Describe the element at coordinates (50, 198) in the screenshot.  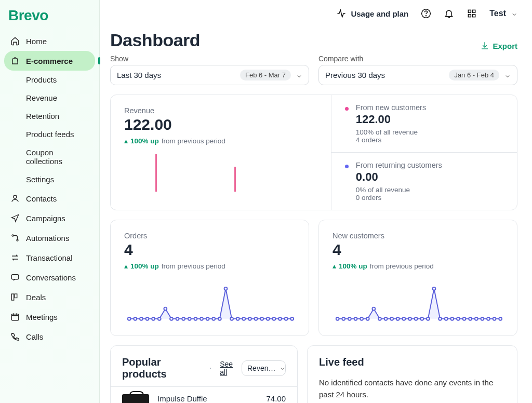
I see `sidebar-item-contacts: Contacts` at that location.